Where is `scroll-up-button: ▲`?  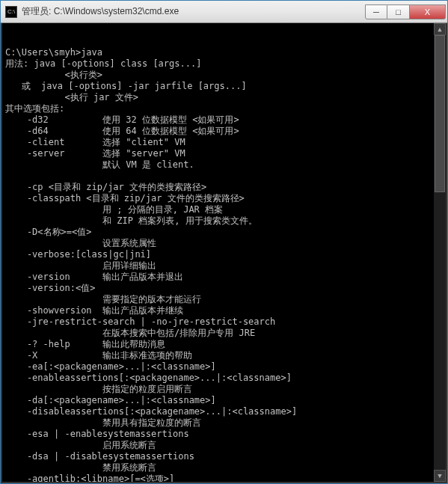 scroll-up-button: ▲ is located at coordinates (440, 29).